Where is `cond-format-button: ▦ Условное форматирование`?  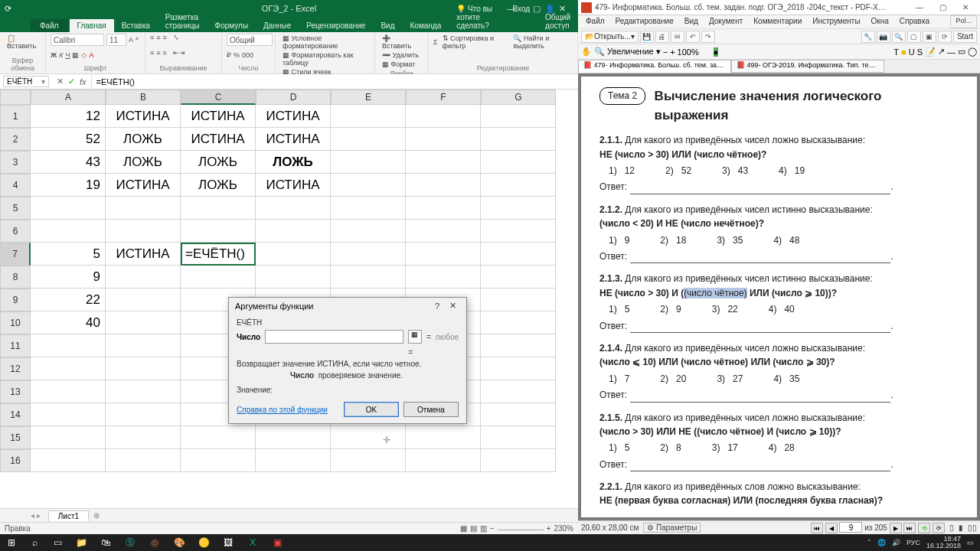
cond-format-button: ▦ Условное форматирование is located at coordinates (325, 42).